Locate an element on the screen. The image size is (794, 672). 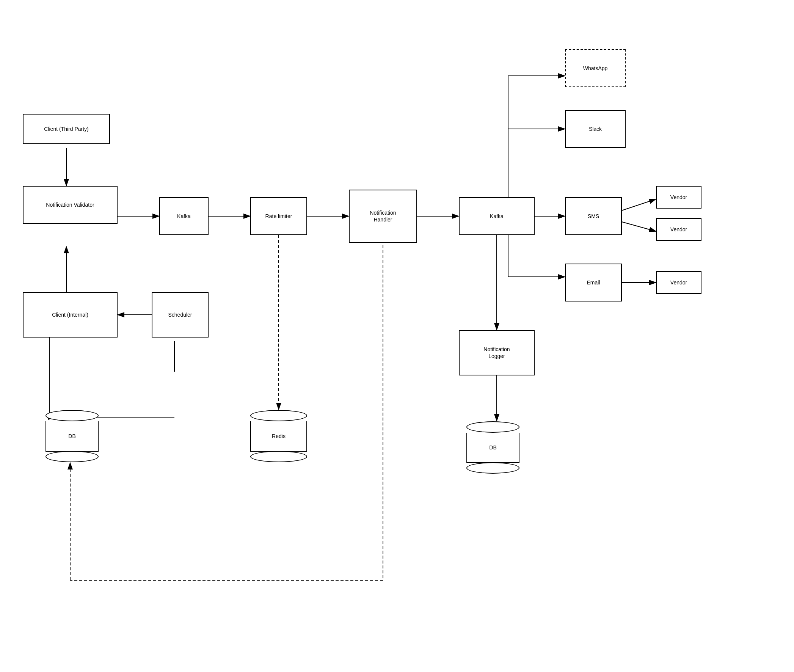
notification-handler-box: Notification Handler is located at coordinates (383, 216).